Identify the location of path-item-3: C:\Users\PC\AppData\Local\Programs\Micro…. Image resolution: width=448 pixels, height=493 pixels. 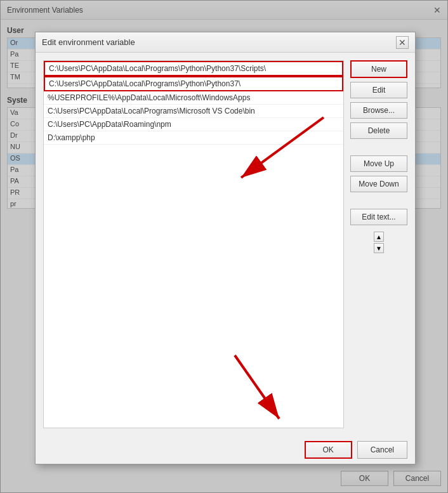
(194, 112).